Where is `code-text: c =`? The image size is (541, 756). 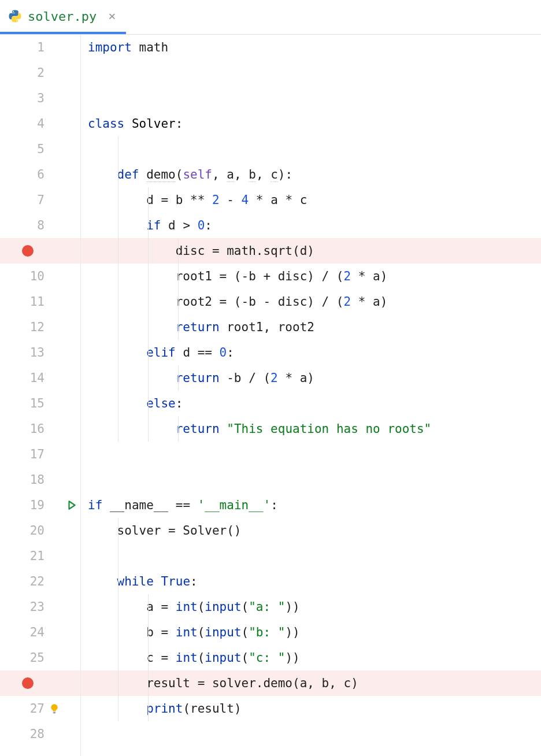 code-text: c = is located at coordinates (161, 658).